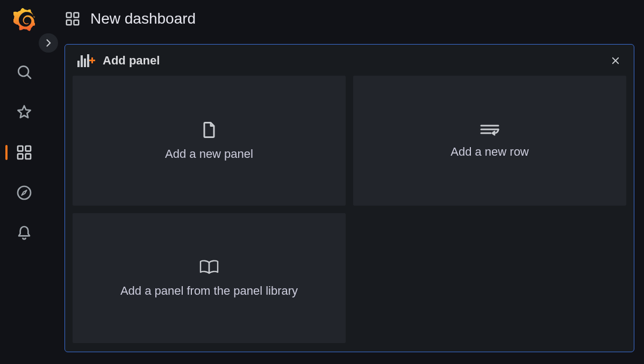 This screenshot has width=644, height=364. What do you see at coordinates (24, 193) in the screenshot?
I see `compass-icon` at bounding box center [24, 193].